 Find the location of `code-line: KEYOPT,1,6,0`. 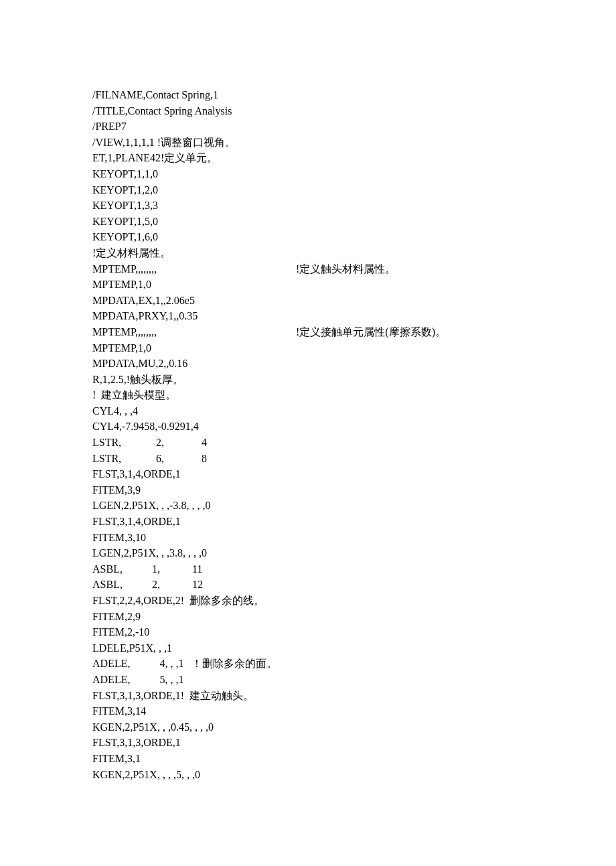

code-line: KEYOPT,1,6,0 is located at coordinates (354, 237).